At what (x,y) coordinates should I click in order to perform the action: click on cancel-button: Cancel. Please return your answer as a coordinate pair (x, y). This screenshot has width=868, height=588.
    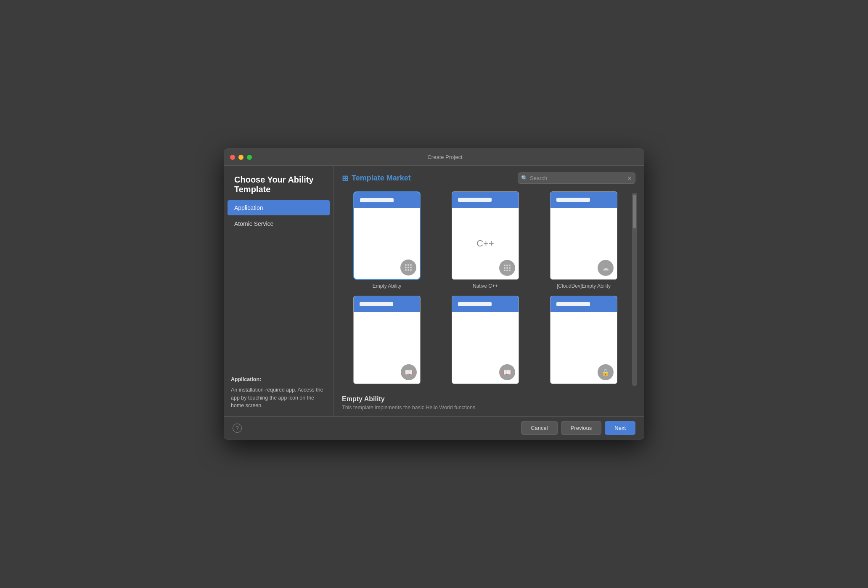
    Looking at the image, I should click on (539, 428).